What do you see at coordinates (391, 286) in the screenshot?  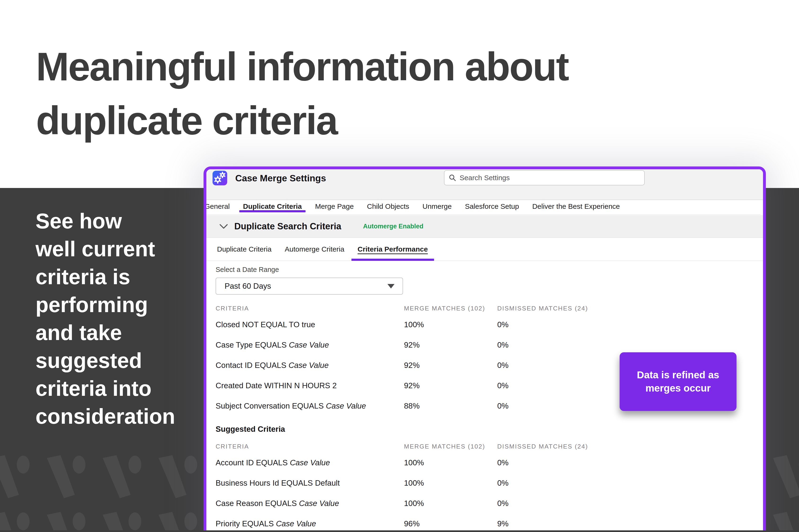 I see `dropdown-caret-icon` at bounding box center [391, 286].